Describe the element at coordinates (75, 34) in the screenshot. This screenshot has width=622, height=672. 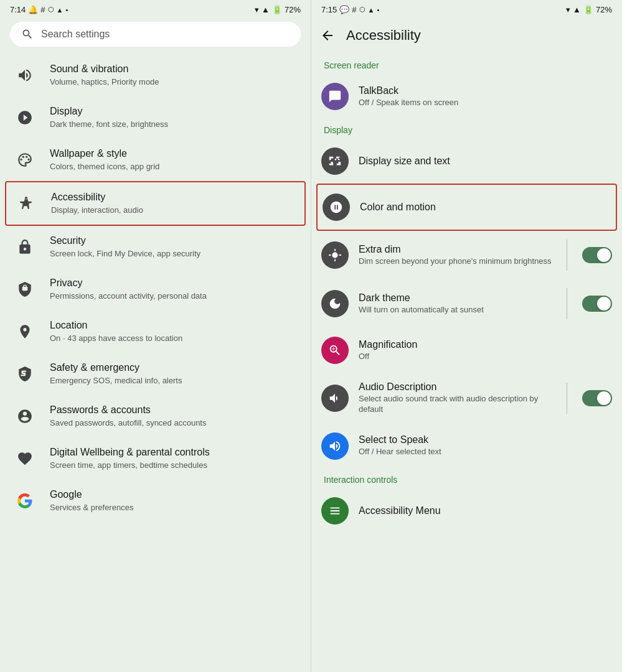
I see `search-placeholder: Search settings` at that location.